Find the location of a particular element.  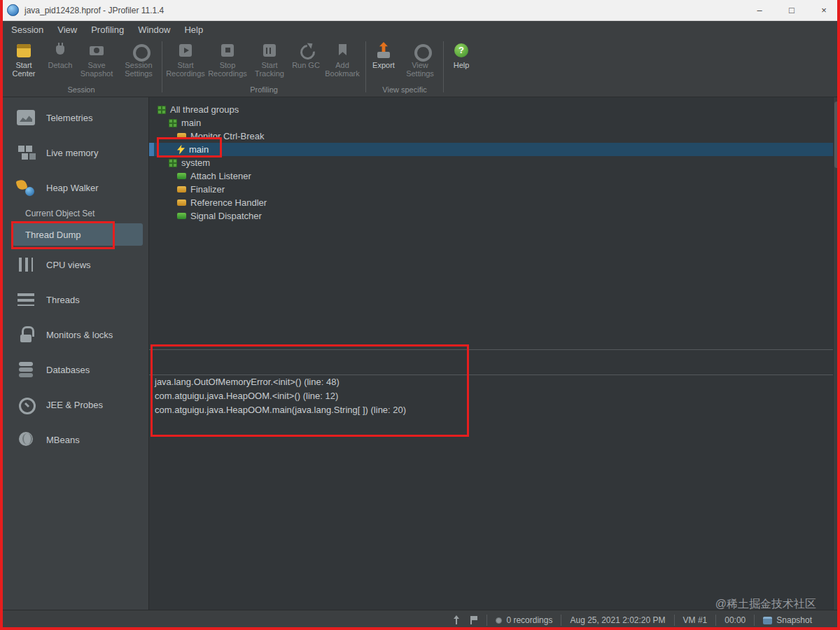

stop-recordings-button: Stop Recordings is located at coordinates (227, 60).